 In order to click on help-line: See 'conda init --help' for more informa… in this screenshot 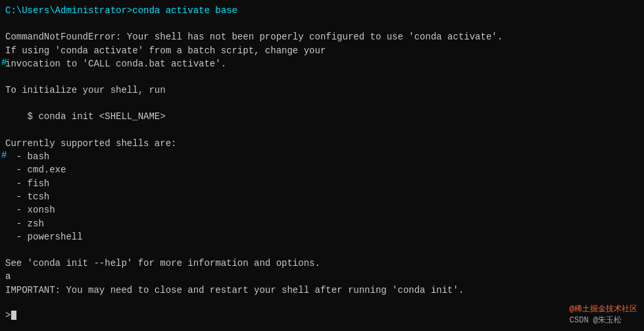, I will do `click(322, 263)`.